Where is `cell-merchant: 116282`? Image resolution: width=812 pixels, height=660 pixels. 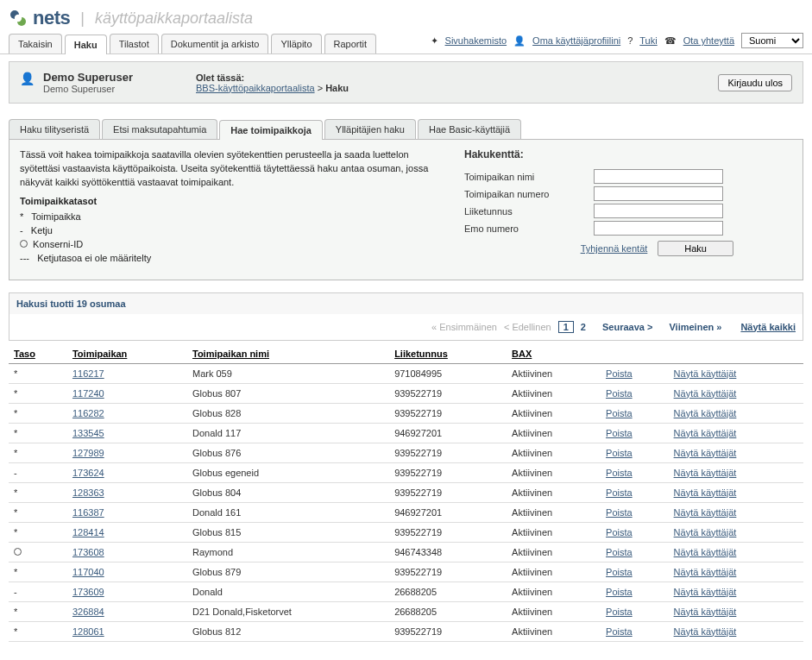
cell-merchant: 116282 is located at coordinates (128, 412).